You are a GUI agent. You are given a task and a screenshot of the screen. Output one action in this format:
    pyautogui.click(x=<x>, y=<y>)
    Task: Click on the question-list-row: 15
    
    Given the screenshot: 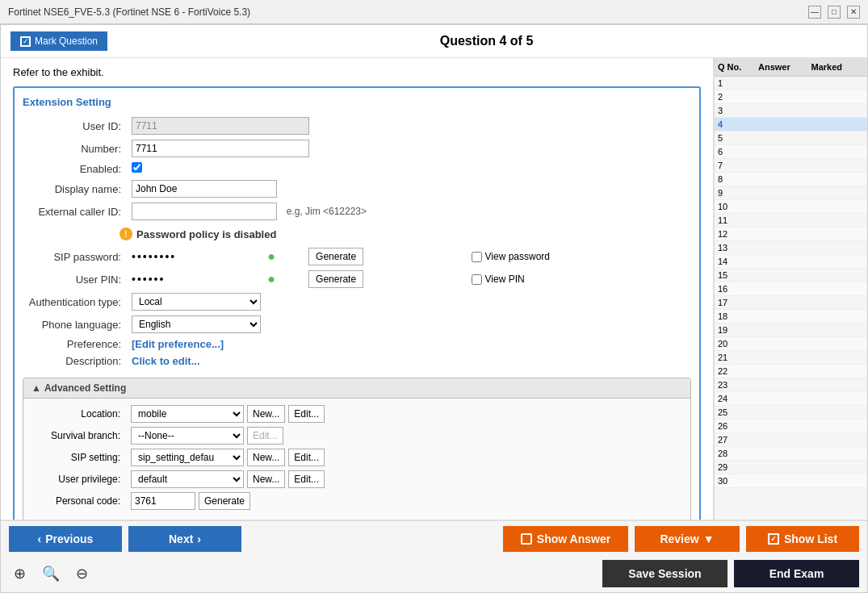 What is the action you would take?
    pyautogui.click(x=791, y=276)
    